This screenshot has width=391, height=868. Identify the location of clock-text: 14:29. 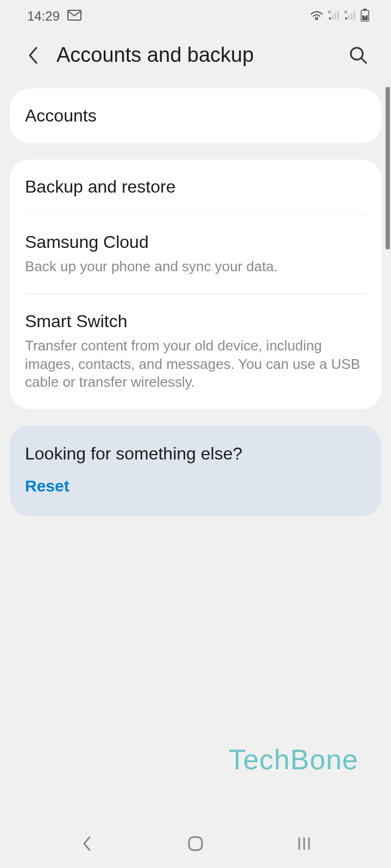
(43, 16).